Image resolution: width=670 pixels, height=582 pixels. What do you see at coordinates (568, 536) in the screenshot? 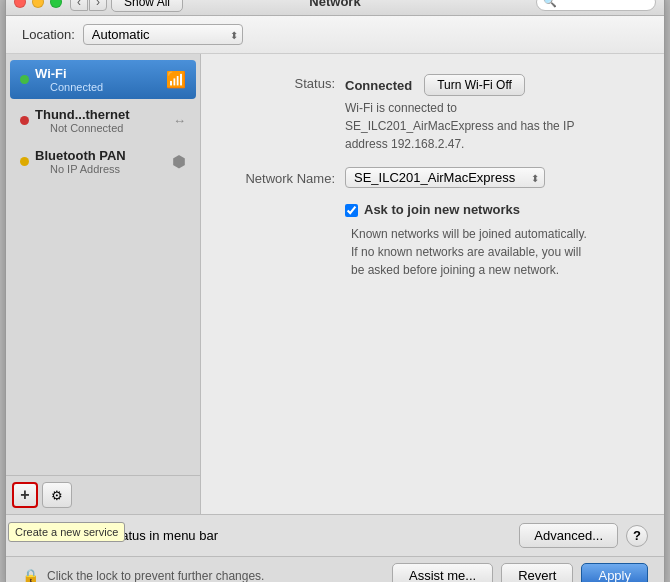
I see `advanced-button: Advanced...` at bounding box center [568, 536].